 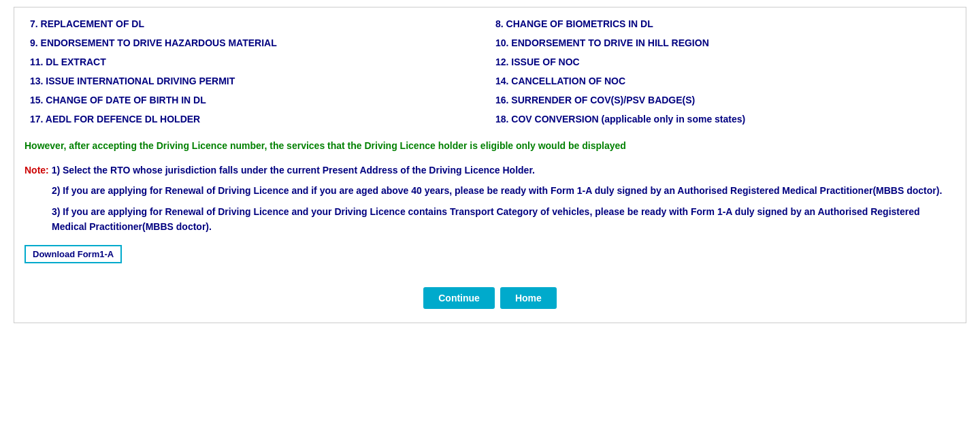 I want to click on service-item-16: 16. SURRENDER OF COV(S)/PSV BADGE(S), so click(x=723, y=100).